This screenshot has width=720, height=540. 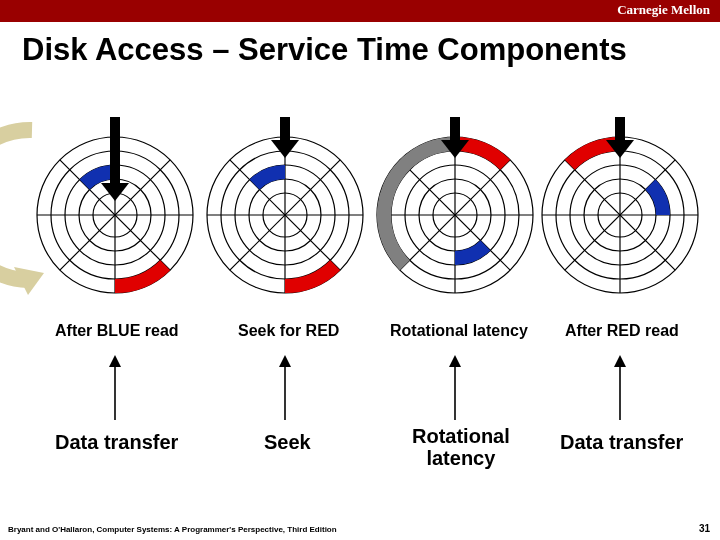 What do you see at coordinates (461, 447) in the screenshot?
I see `bottom-3: Rotational latency` at bounding box center [461, 447].